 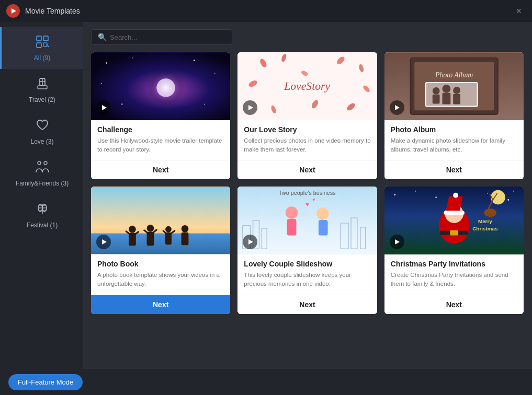 I want to click on card-title-challenge: Challenge, so click(x=161, y=130).